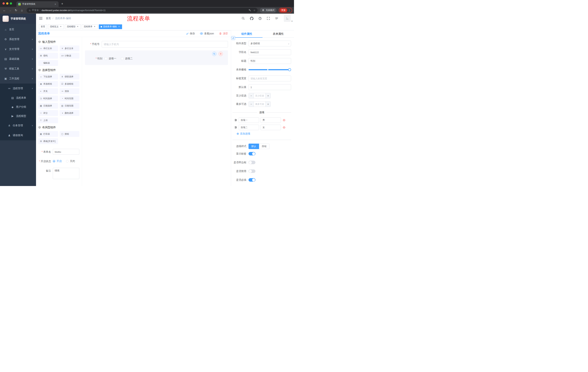 This screenshot has width=588, height=372. I want to click on tag-view: 首页 ×, so click(43, 27).